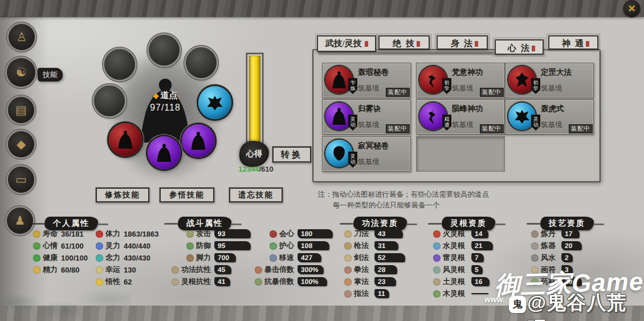  I want to click on card-dinggang-dafa: 初学 定罡大法 筑基境, so click(549, 80).